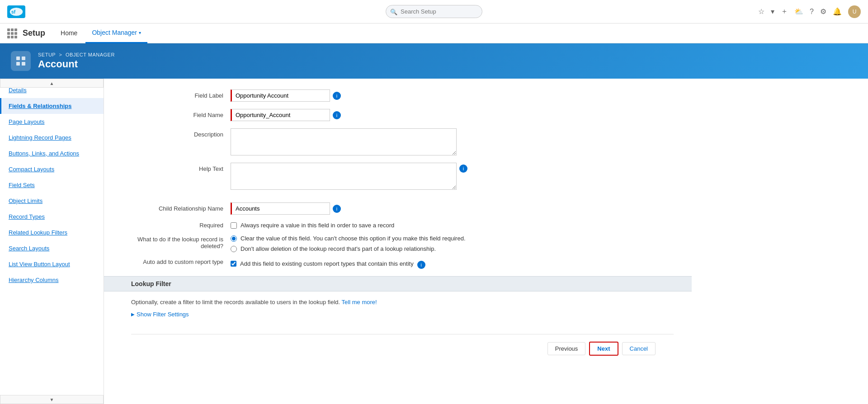  What do you see at coordinates (52, 83) in the screenshot?
I see `sidebar-scroll-up: ▲` at bounding box center [52, 83].